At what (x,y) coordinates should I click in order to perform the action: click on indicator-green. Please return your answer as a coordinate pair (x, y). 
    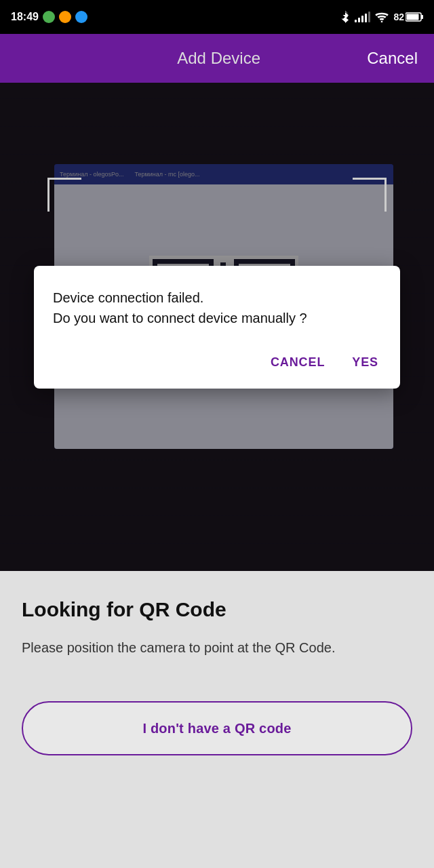
    Looking at the image, I should click on (49, 17).